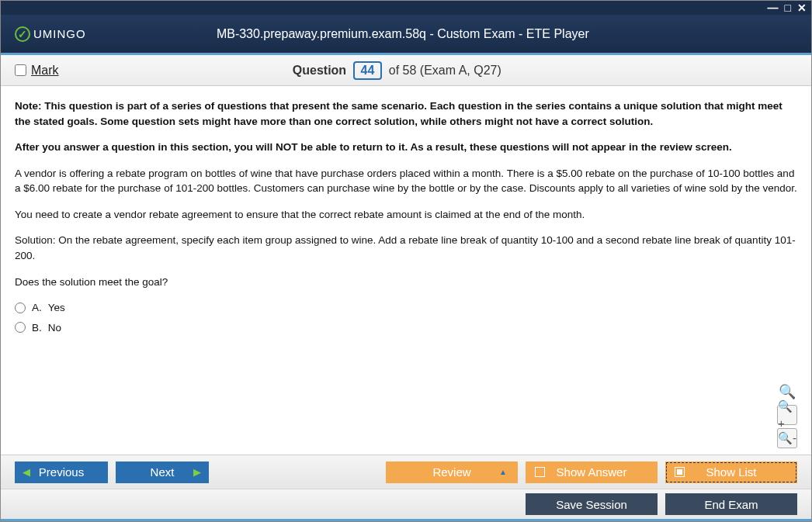  Describe the element at coordinates (406, 248) in the screenshot. I see `solution-para: Solution: On the rebate agreement, speci…` at that location.